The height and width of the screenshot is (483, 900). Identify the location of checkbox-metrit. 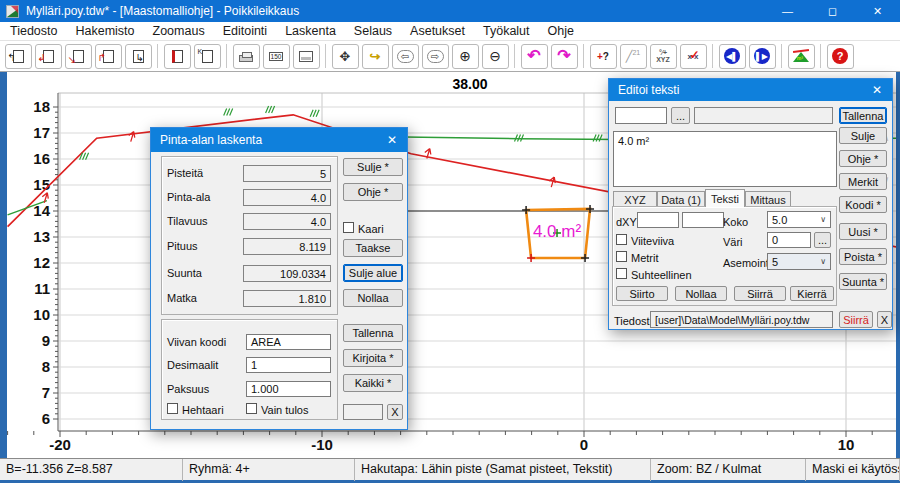
(622, 256).